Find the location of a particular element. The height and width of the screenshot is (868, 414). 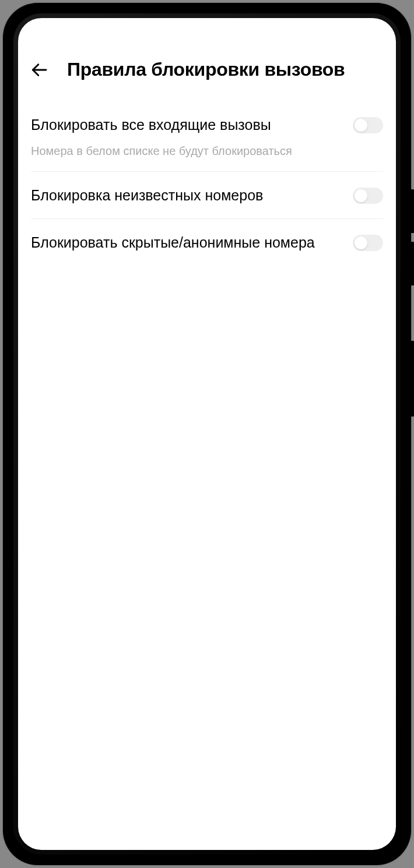

status-bar is located at coordinates (207, 33).